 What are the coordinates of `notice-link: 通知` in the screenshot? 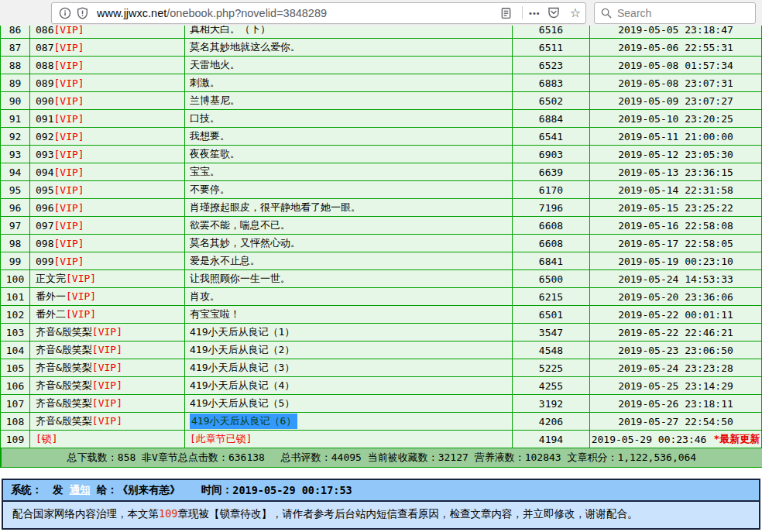 It's located at (81, 490).